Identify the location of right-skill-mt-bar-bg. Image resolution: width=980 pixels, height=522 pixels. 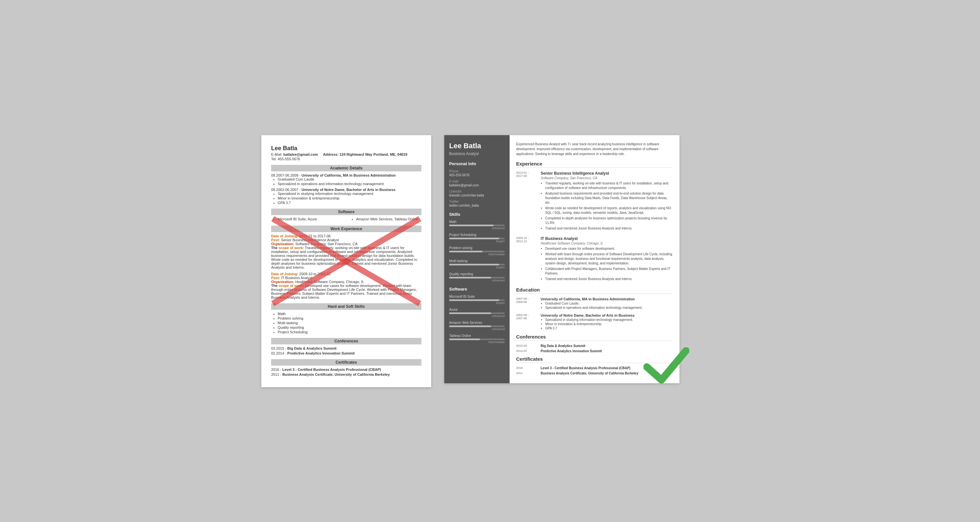
(477, 265).